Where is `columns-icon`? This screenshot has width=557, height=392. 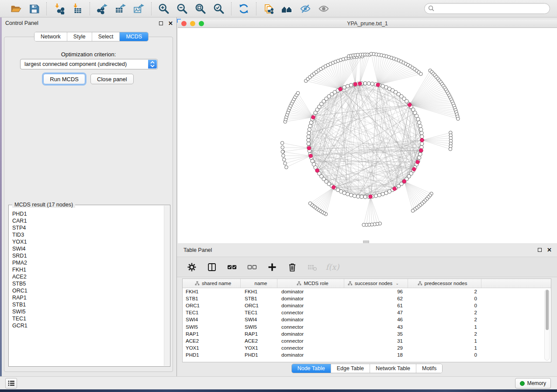
columns-icon is located at coordinates (212, 267).